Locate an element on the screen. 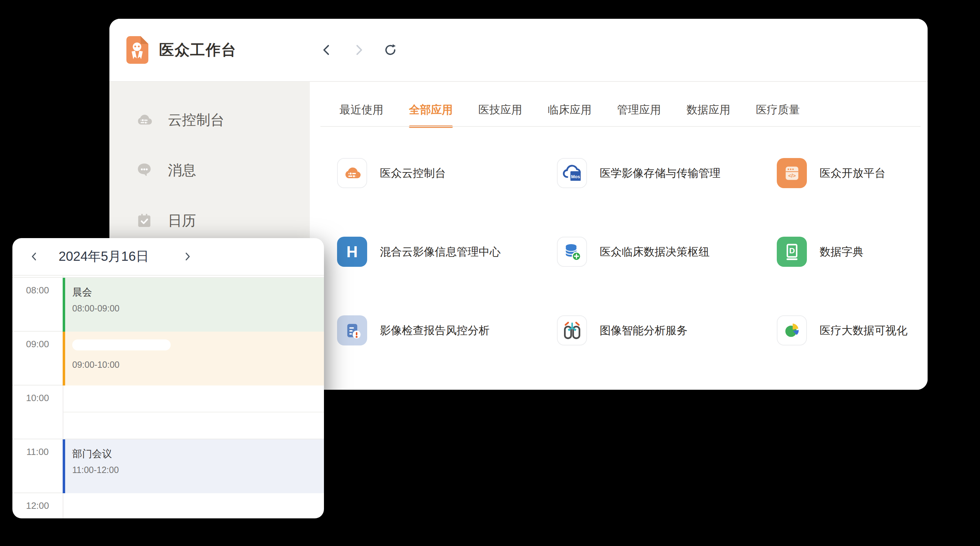 This screenshot has width=980, height=546. tab-management: 管理应用 is located at coordinates (639, 115).